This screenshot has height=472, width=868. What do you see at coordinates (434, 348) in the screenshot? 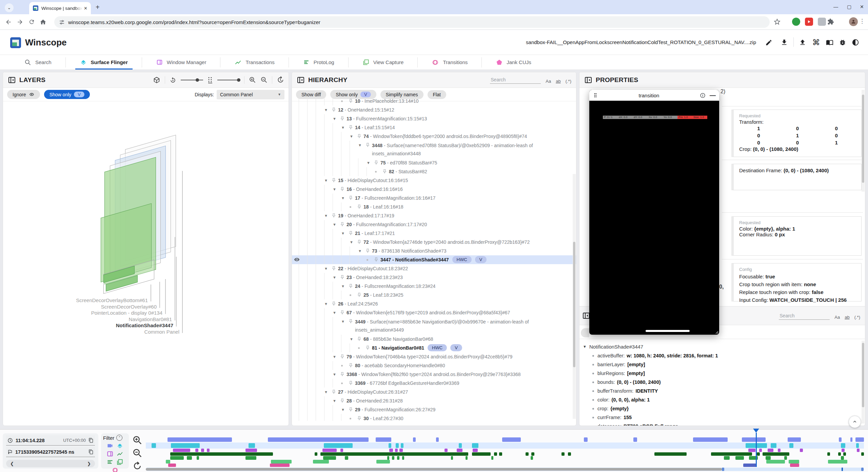
I see `tree-row: 81 - NavigationBar0#81HWCV` at bounding box center [434, 348].